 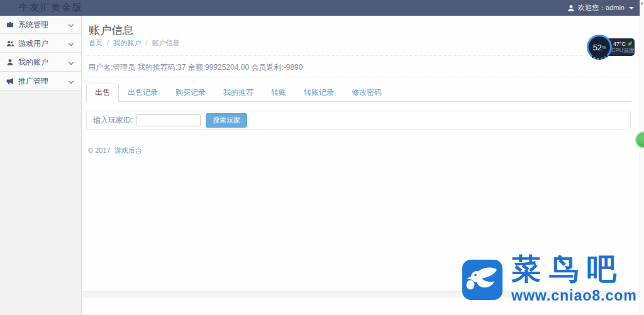 What do you see at coordinates (33, 82) in the screenshot?
I see `sidebar-item-label: 推广管理` at bounding box center [33, 82].